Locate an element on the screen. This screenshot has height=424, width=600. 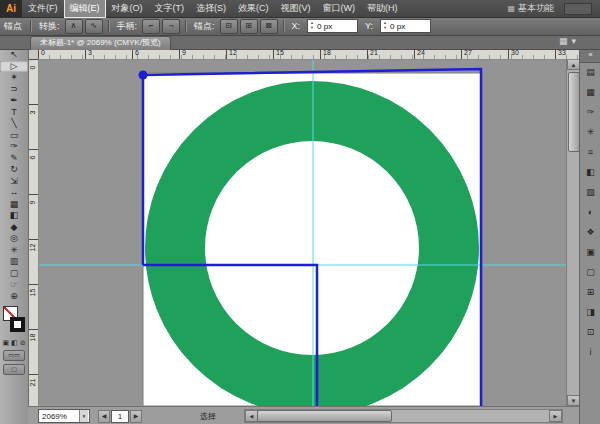
show-handles-button: ⌐ is located at coordinates (151, 26).